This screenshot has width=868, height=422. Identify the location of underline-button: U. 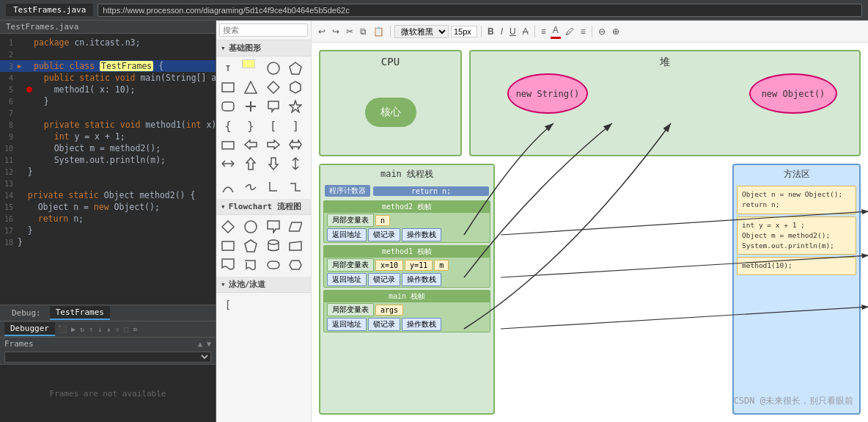
(513, 32).